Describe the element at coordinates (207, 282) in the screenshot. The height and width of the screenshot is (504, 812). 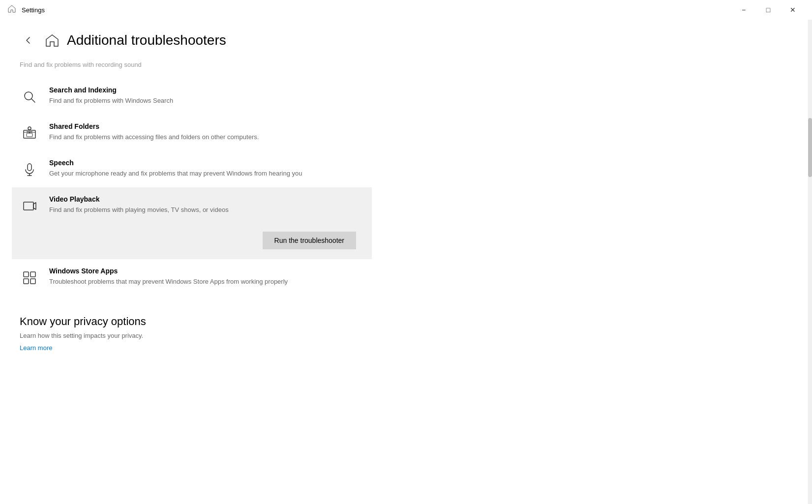
I see `item-desc-windows-store: Troubleshoot problems that may prevent W…` at that location.